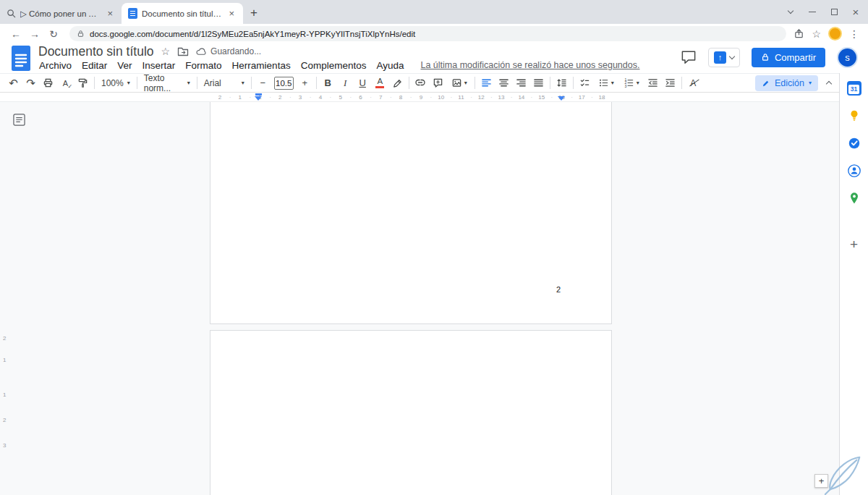 Image resolution: width=868 pixels, height=495 pixels. I want to click on insert-image-icon: ▾, so click(459, 82).